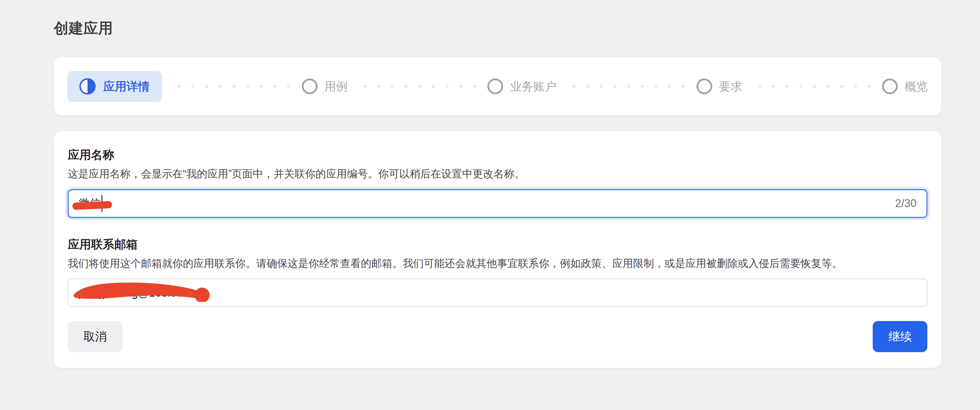 The height and width of the screenshot is (410, 980). Describe the element at coordinates (498, 87) in the screenshot. I see `wizard-stepper: 应用详情 用例 业务账户 要求 概览` at that location.